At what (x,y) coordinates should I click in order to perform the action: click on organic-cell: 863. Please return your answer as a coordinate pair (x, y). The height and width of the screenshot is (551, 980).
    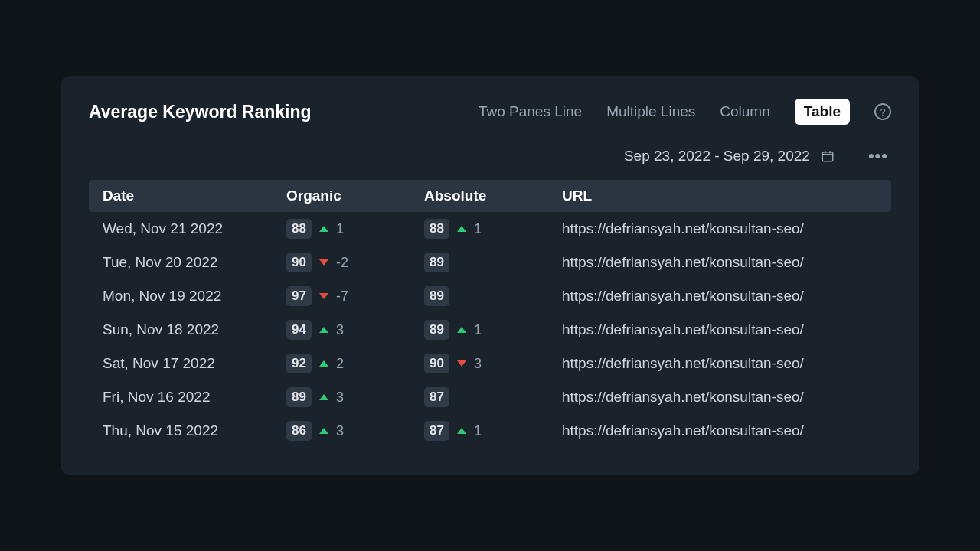
    Looking at the image, I should click on (355, 431).